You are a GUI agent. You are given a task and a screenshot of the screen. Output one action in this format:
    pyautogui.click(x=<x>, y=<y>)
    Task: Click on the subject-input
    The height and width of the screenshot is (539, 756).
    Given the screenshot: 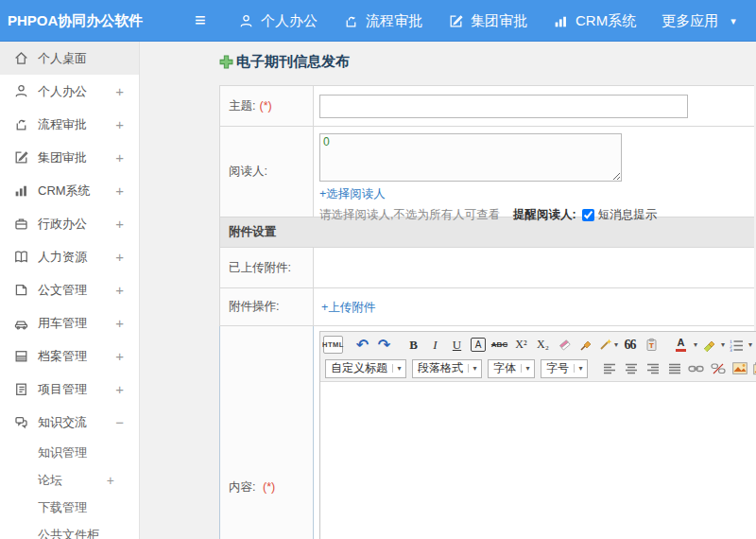 What is the action you would take?
    pyautogui.click(x=504, y=106)
    